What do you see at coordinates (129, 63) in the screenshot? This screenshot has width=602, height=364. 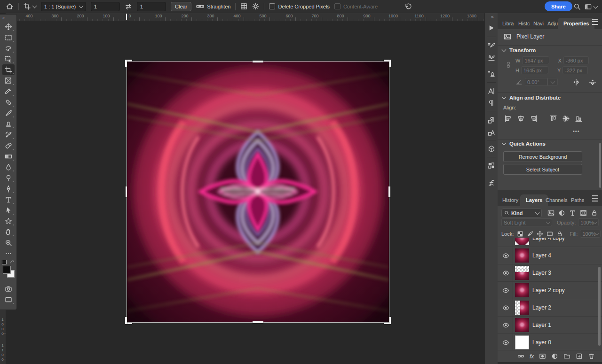 I see `crop-handle-top-left` at bounding box center [129, 63].